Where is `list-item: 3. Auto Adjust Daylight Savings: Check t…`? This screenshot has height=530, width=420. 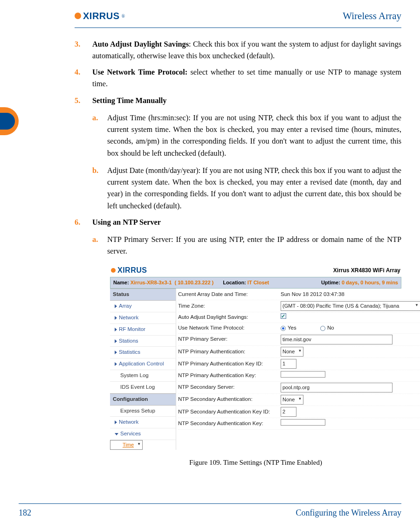 list-item: 3. Auto Adjust Daylight Savings: Check t… is located at coordinates (238, 50).